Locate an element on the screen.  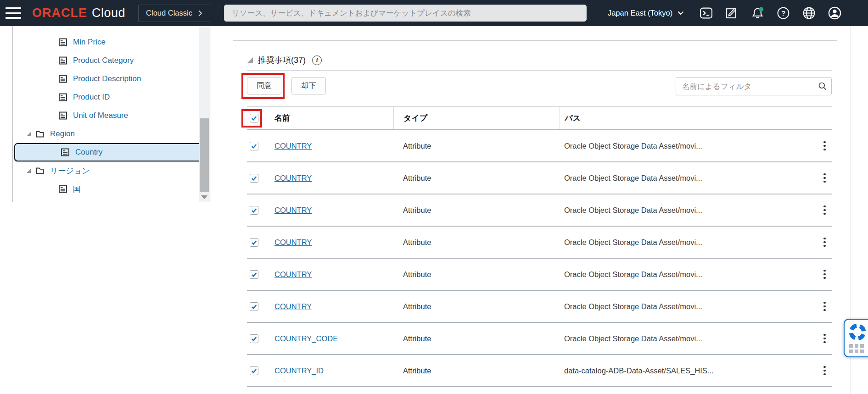
cloud-classic-button: Cloud Classic is located at coordinates (174, 13).